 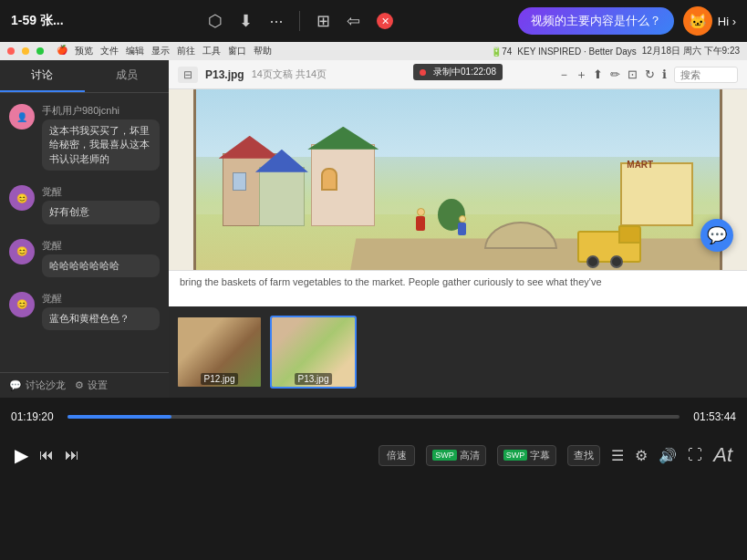 What do you see at coordinates (564, 75) in the screenshot?
I see `zoom-out-btn: －` at bounding box center [564, 75].